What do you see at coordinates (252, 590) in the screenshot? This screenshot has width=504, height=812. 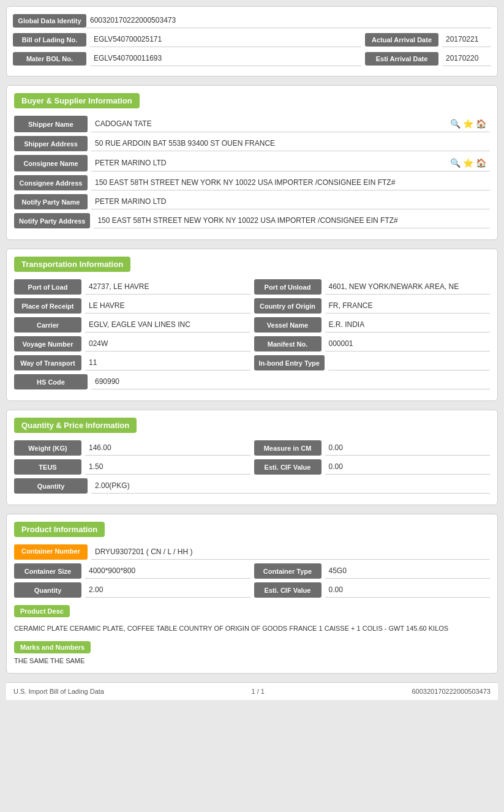 I see `product-qty-cif-row: Quantity 2.00 Esti. CIF Value 0.00` at bounding box center [252, 590].